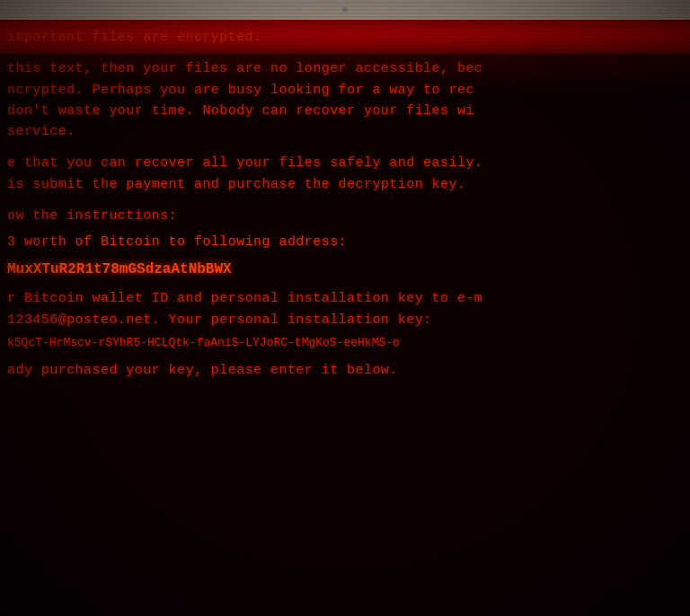 This screenshot has width=690, height=616. I want to click on text-line-3: this text, then your files are no longer…, so click(340, 68).